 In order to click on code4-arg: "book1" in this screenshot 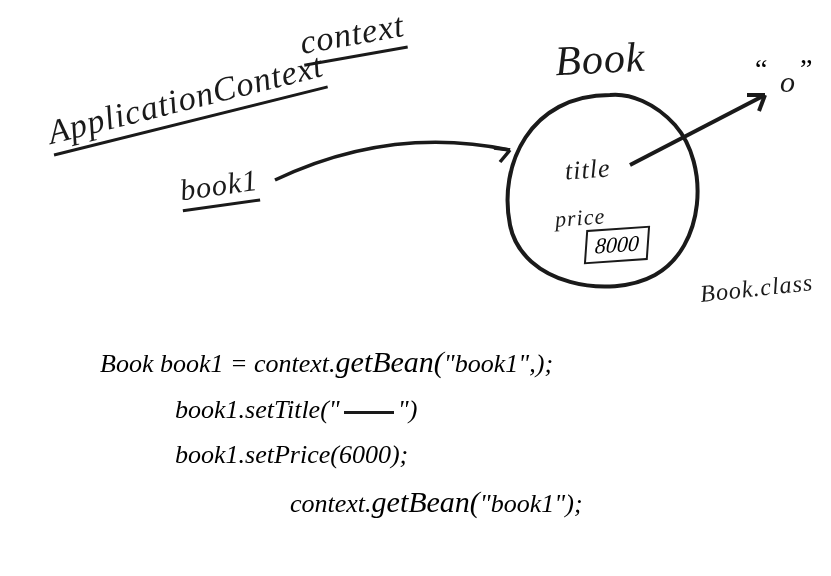, I will do `click(522, 504)`.